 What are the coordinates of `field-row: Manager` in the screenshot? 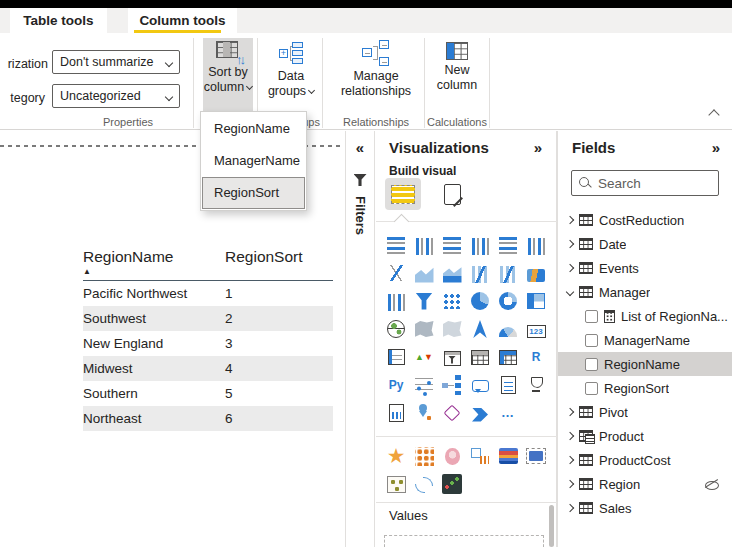 It's located at (645, 292).